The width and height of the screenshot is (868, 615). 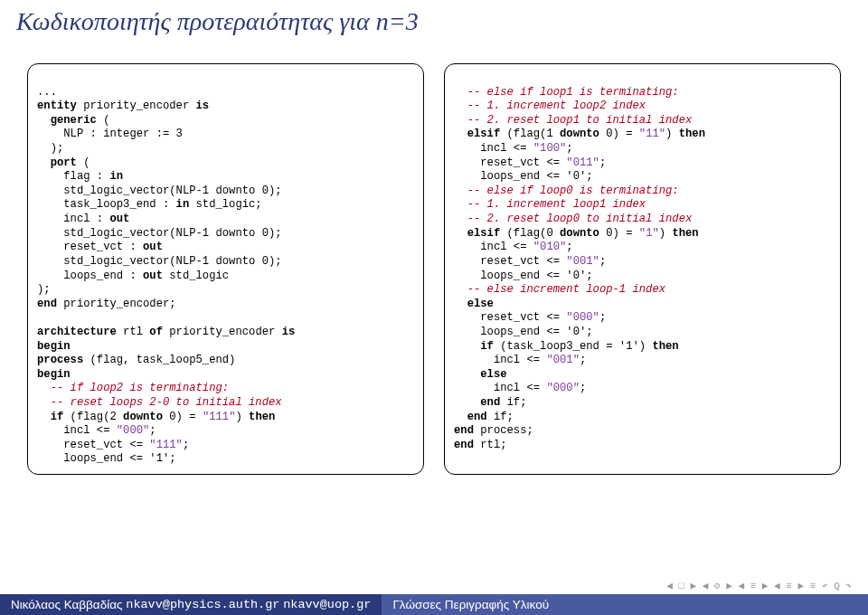 What do you see at coordinates (625, 604) in the screenshot?
I see `footer-course: Γλώσσες Περιγραφής Υλικού` at bounding box center [625, 604].